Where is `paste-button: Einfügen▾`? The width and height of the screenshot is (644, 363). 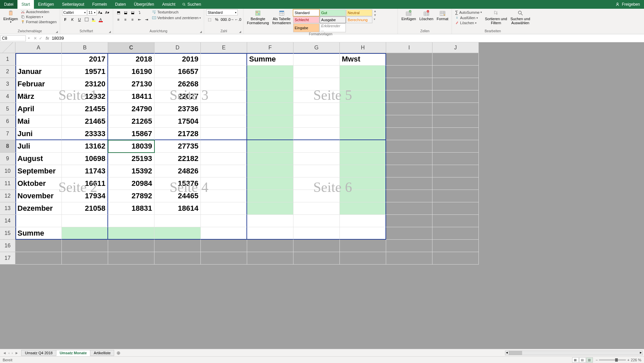
paste-button: Einfügen▾ is located at coordinates (11, 17).